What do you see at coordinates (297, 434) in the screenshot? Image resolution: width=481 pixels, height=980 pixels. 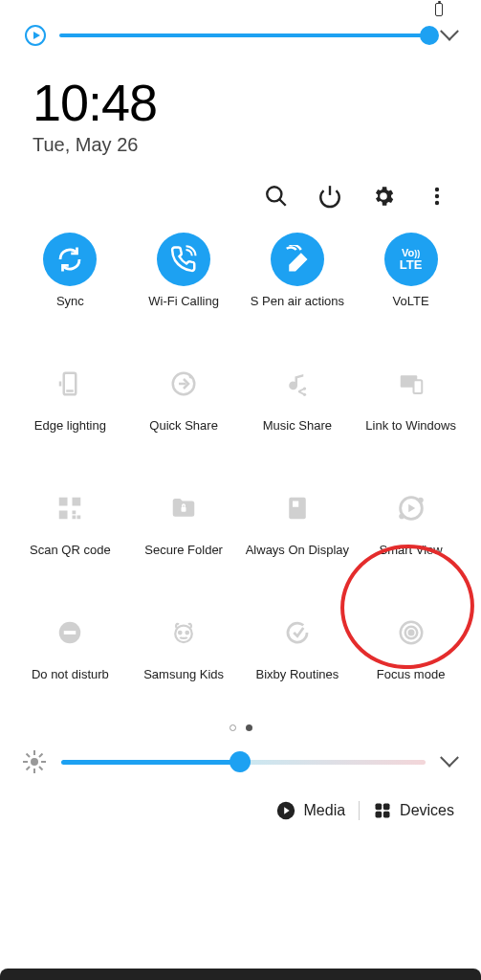 I see `tile-label: Music Share` at bounding box center [297, 434].